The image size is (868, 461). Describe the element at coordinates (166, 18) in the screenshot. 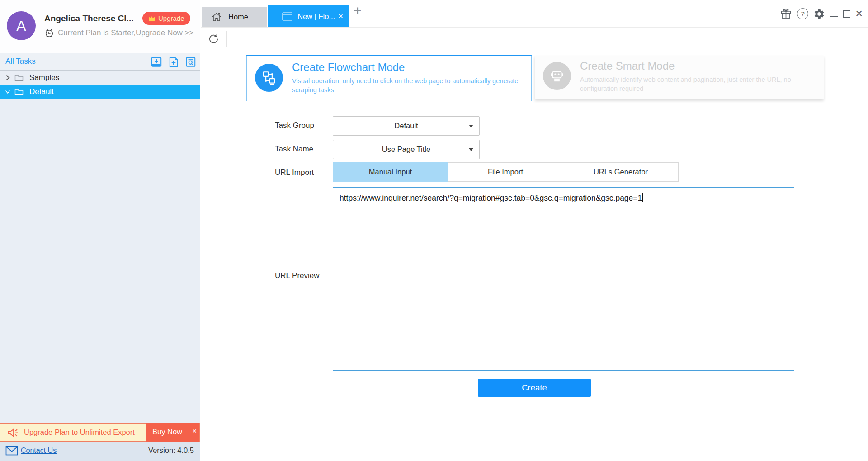

I see `upgrade-button: Upgrade` at that location.